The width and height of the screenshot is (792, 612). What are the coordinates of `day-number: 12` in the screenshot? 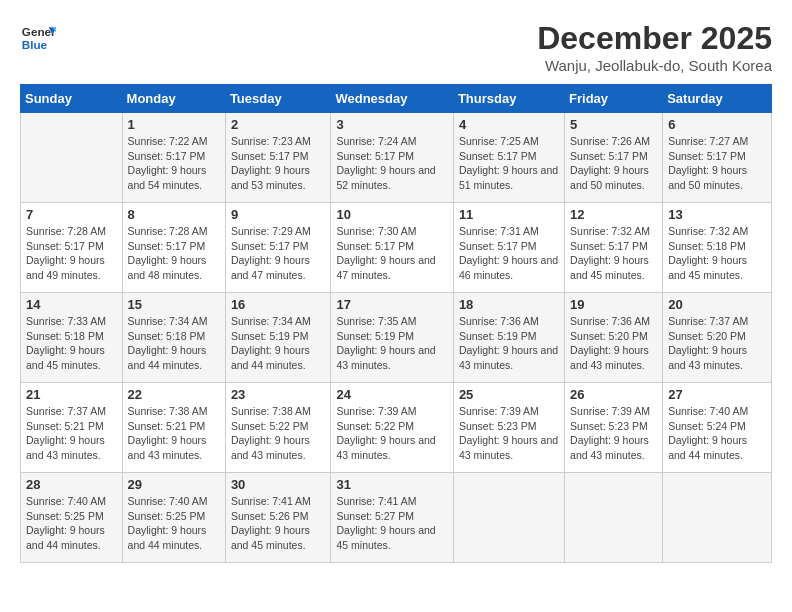 It's located at (614, 214).